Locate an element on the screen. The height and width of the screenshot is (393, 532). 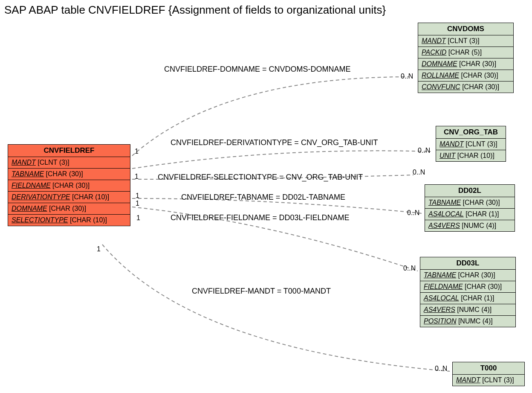
field-name: UNIT is located at coordinates (448, 155).